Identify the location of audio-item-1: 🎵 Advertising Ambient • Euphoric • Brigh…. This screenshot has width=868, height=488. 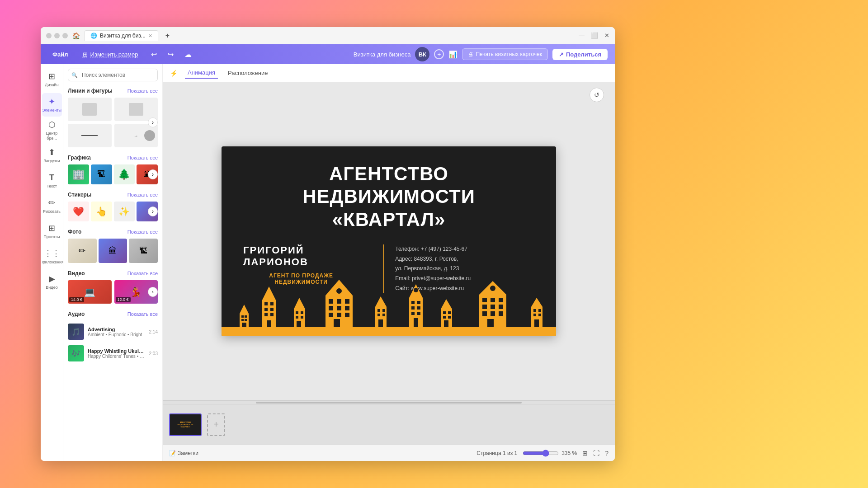
(113, 332).